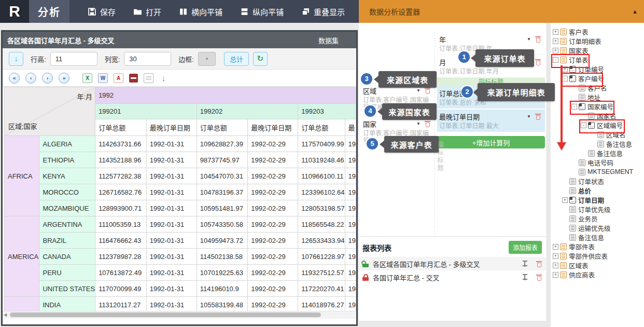  Describe the element at coordinates (165, 315) in the screenshot. I see `scrollbar-thumb` at that location.